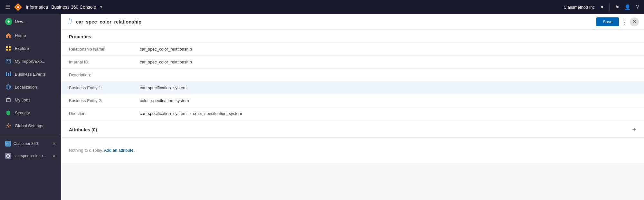  Describe the element at coordinates (21, 22) in the screenshot. I see `new-label: New...` at that location.